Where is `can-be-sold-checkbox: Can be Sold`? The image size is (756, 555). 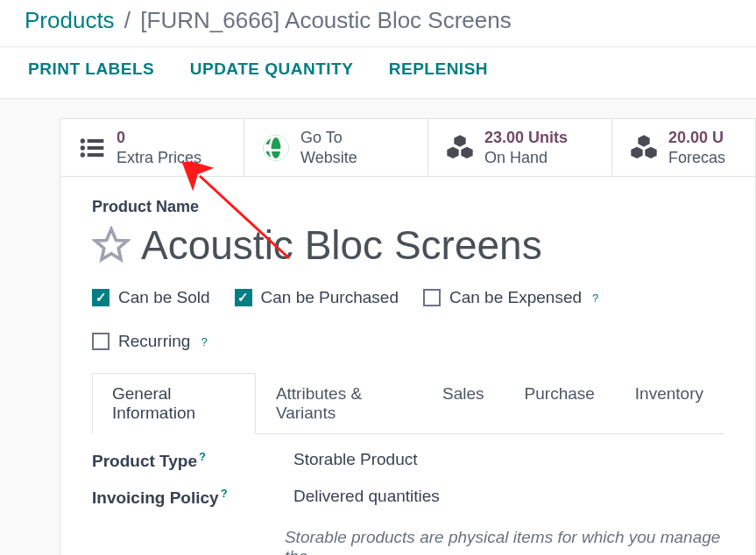
can-be-sold-checkbox: Can be Sold is located at coordinates (151, 298).